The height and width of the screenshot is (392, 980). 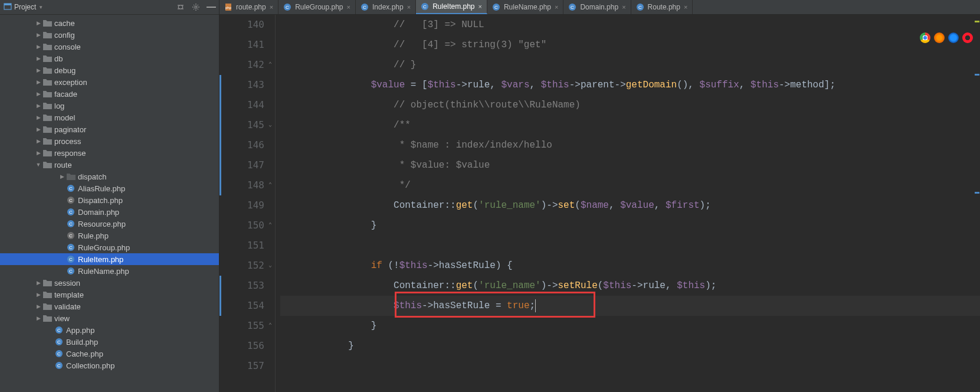 I want to click on tree-file: CRule.php, so click(x=110, y=236).